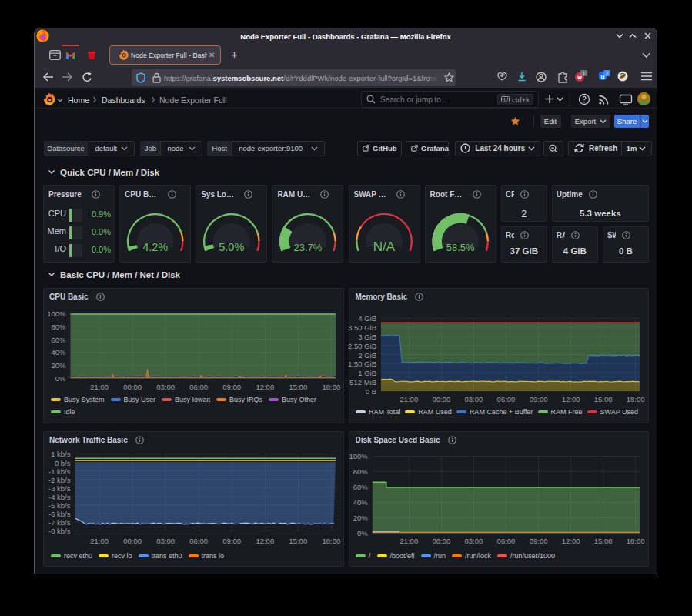 The width and height of the screenshot is (692, 616). Describe the element at coordinates (367, 319) in the screenshot. I see `svg-text: 4 GiB` at that location.